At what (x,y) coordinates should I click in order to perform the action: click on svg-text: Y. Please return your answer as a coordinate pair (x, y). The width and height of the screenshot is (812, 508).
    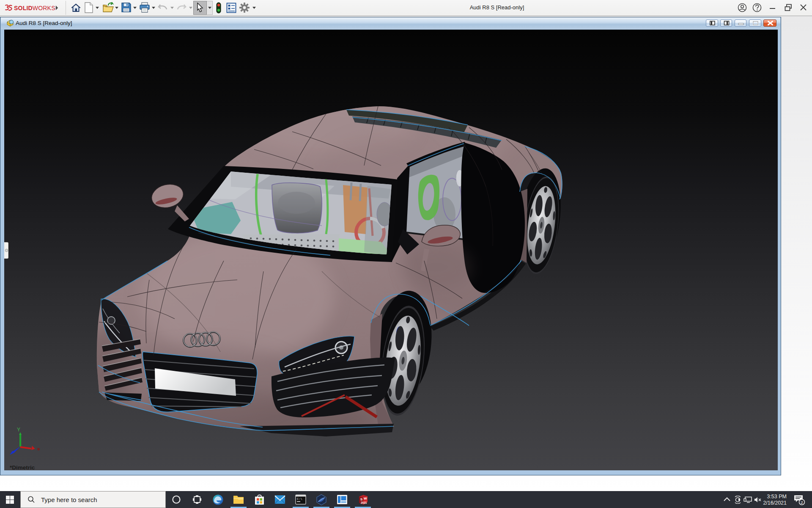
    Looking at the image, I should click on (19, 430).